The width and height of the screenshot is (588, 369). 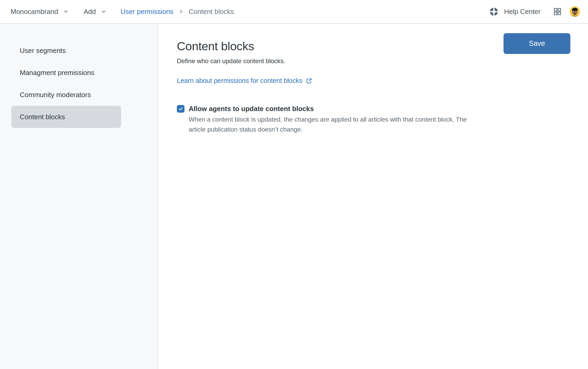 I want to click on brand-name: Monocambrand, so click(x=34, y=12).